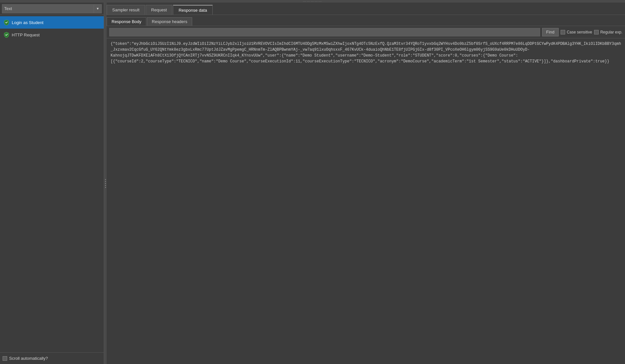 The width and height of the screenshot is (625, 364). I want to click on regular-exp-label: Regular exp., so click(608, 32).